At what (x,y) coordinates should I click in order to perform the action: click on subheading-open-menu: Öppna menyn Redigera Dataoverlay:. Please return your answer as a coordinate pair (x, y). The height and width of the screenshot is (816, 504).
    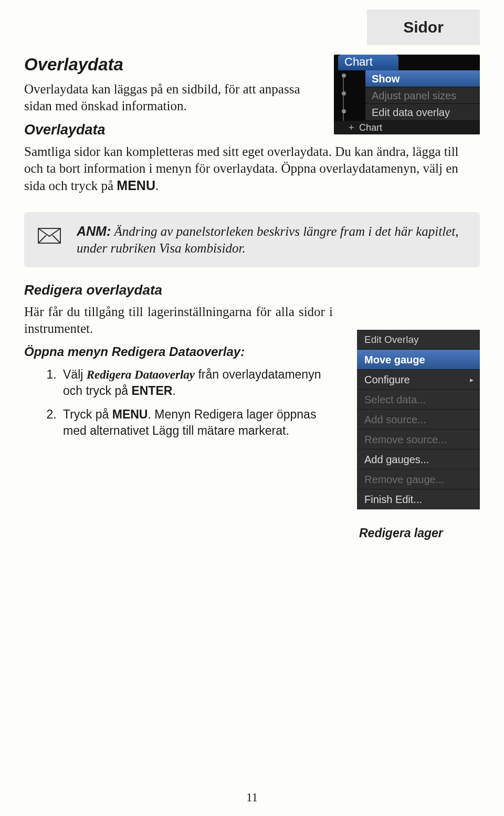
    Looking at the image, I should click on (178, 352).